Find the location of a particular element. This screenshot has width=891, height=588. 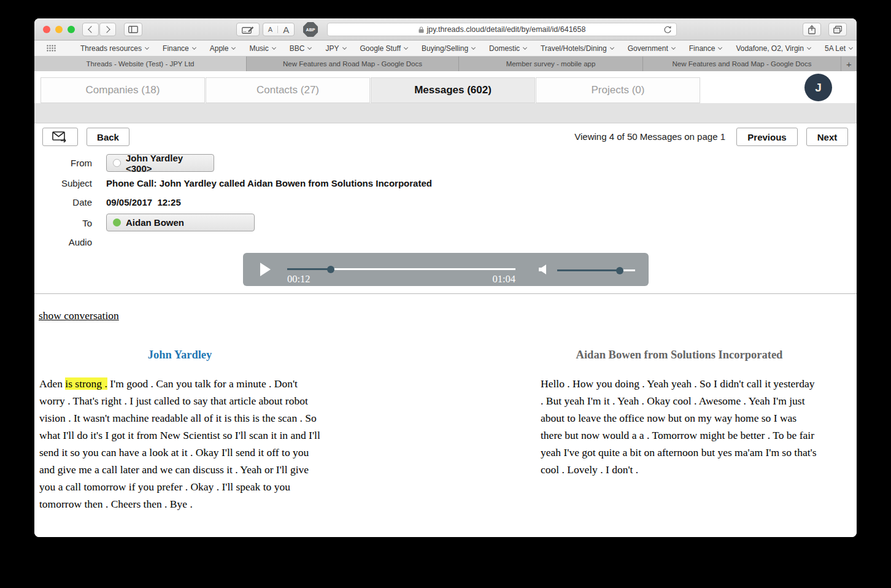

bookmark-folder-jpy: JPY is located at coordinates (335, 48).